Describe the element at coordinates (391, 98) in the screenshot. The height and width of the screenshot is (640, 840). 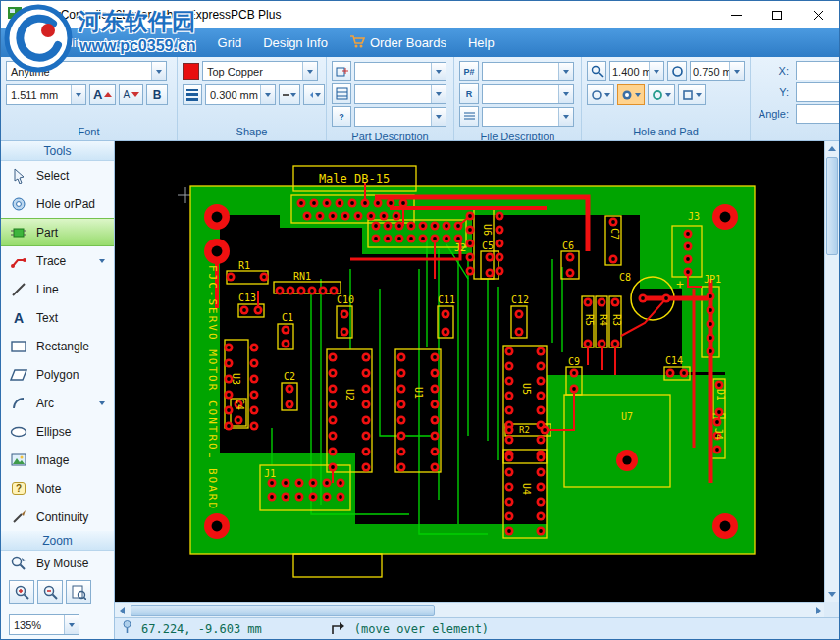
I see `part-description-group: ? Part Description` at that location.